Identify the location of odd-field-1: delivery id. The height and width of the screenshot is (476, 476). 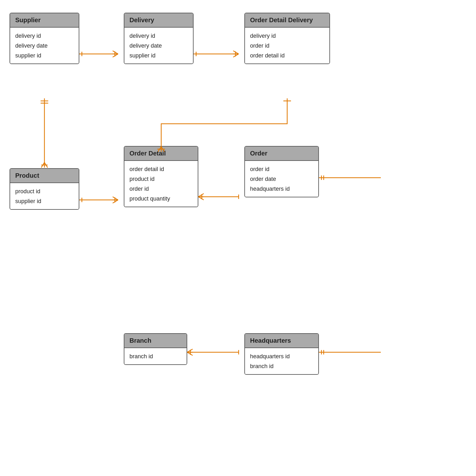
(287, 35).